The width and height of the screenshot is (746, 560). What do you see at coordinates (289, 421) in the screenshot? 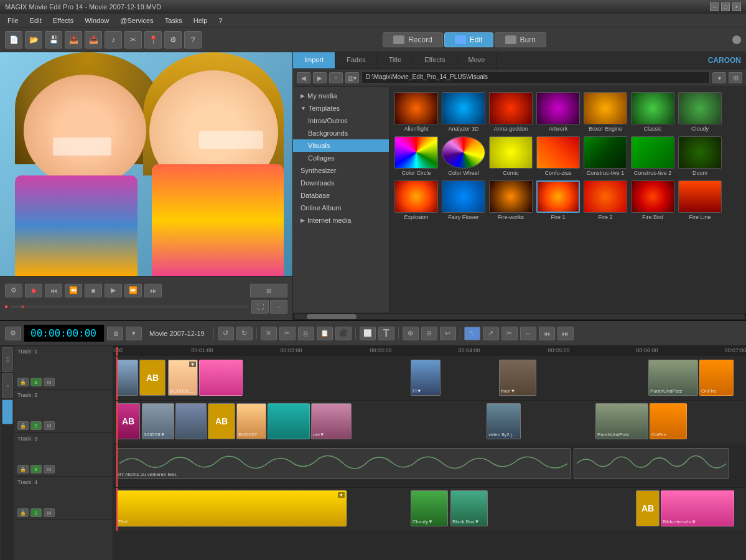
I see `clip-t2-teal` at bounding box center [289, 421].